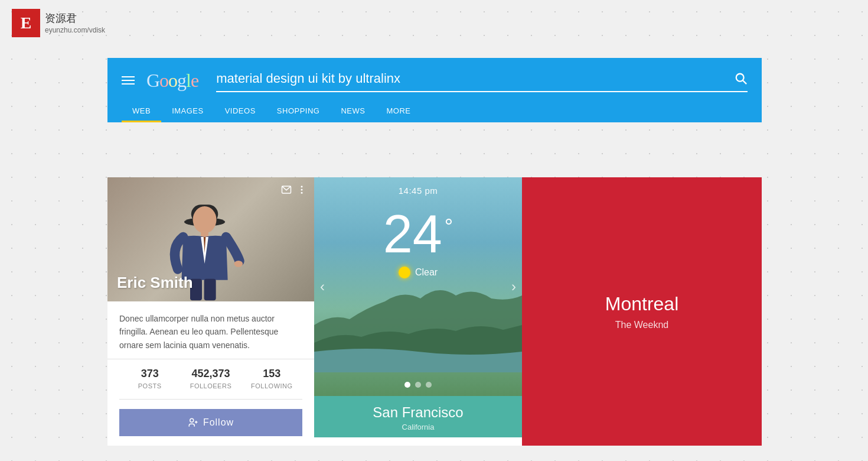 Image resolution: width=868 pixels, height=461 pixels. I want to click on tab-news: NEWS, so click(353, 111).